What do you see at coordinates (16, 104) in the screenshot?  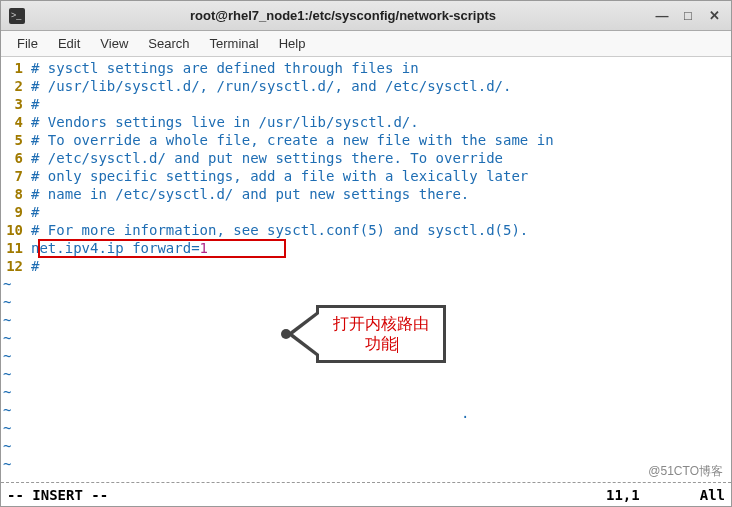 I see `line-number: 3` at bounding box center [16, 104].